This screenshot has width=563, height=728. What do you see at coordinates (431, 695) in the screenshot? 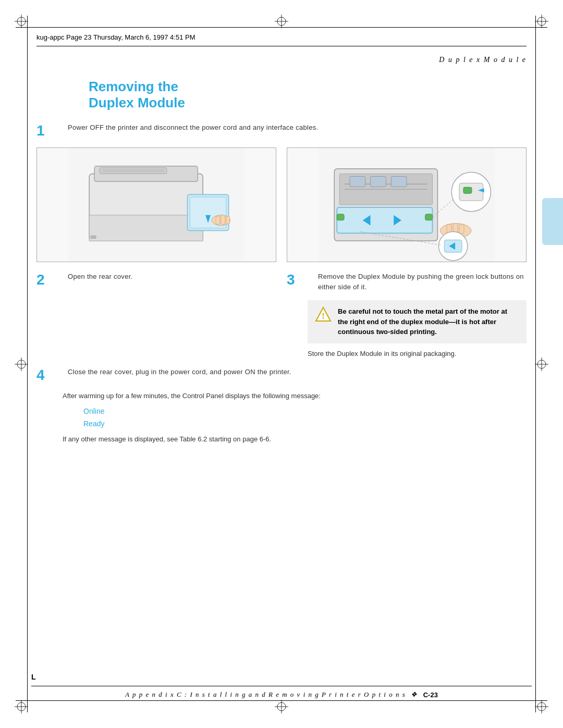
I see `footer-page: C-23` at bounding box center [431, 695].